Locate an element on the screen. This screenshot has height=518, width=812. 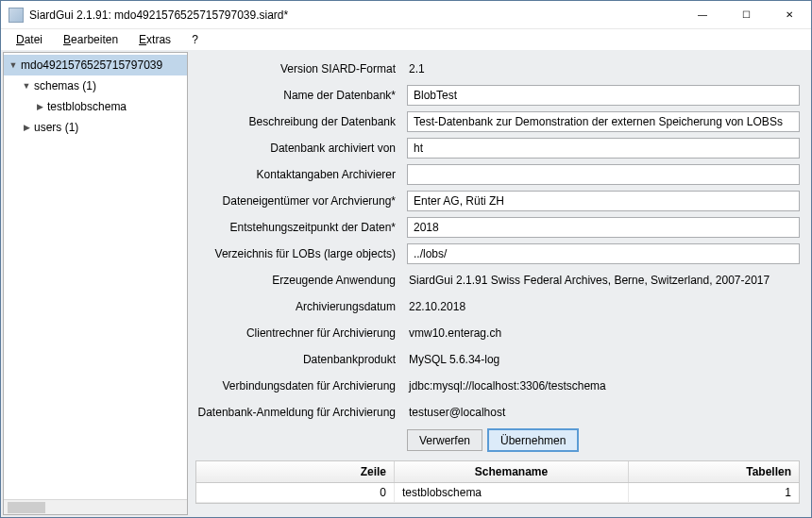
form-row: Verzeichnis für LOBs (large objects) is located at coordinates (498, 254).